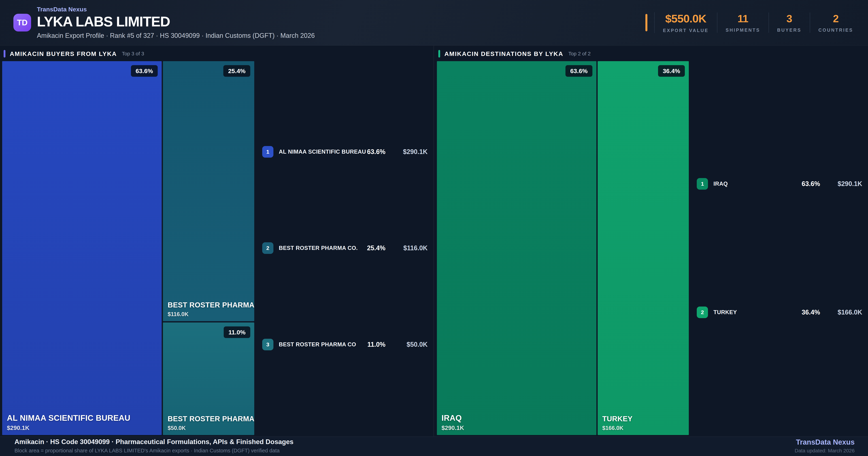 This screenshot has height=456, width=868. Describe the element at coordinates (580, 54) in the screenshot. I see `destinations-panel-count: Top 2 of 2` at that location.